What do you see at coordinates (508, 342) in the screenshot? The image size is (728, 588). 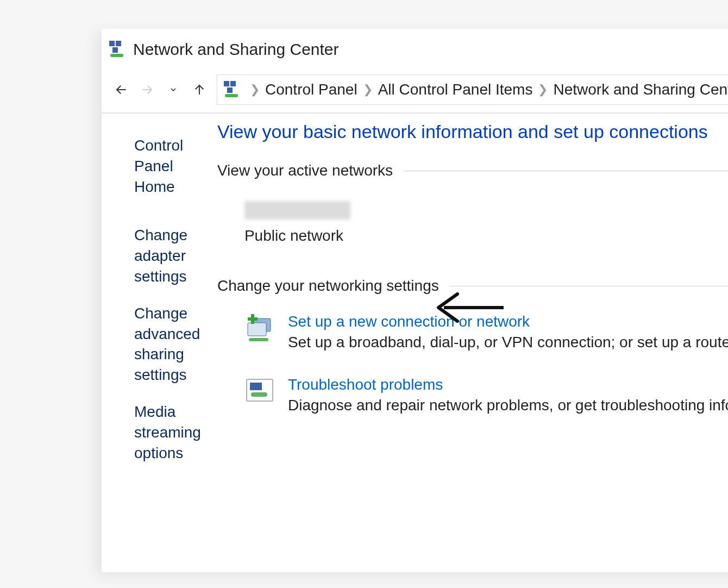 I see `setup-connection-desc: Set up a broadband, dial-up, or VPN conn…` at bounding box center [508, 342].